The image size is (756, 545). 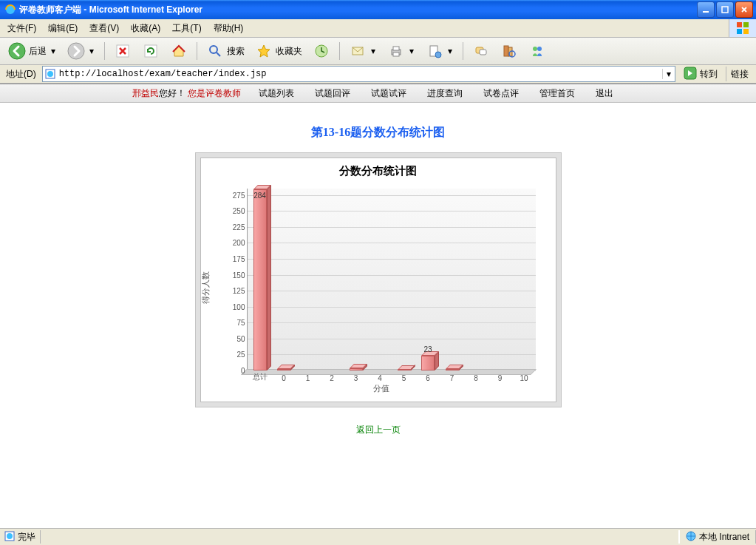 I want to click on bar: 23, so click(x=428, y=363).